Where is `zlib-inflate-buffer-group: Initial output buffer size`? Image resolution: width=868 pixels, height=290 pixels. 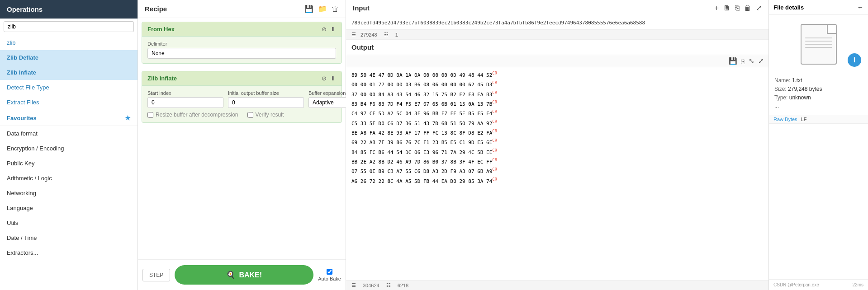 zlib-inflate-buffer-group: Initial output buffer size is located at coordinates (266, 99).